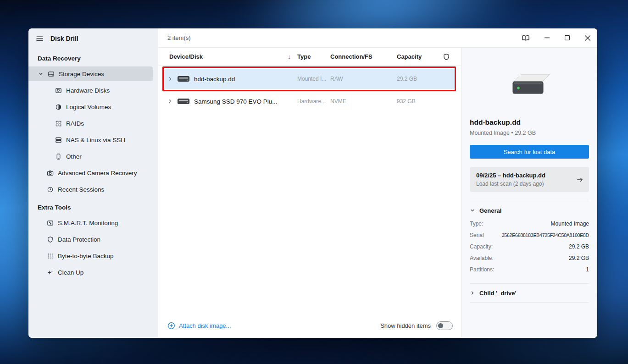  What do you see at coordinates (310, 57) in the screenshot?
I see `table-header-row: Device/Disk ↓ Type Connection/FS Capacit…` at bounding box center [310, 57].